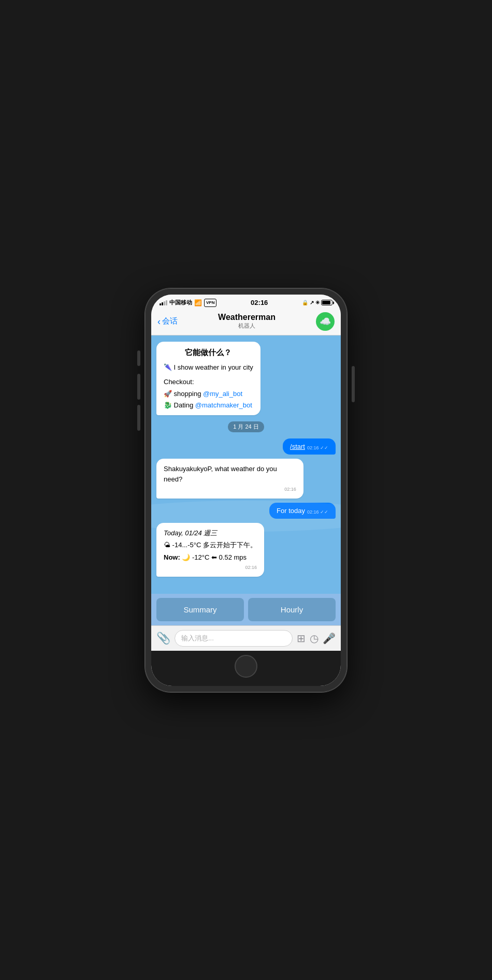 The width and height of the screenshot is (492, 980). What do you see at coordinates (210, 568) in the screenshot?
I see `weather-time: 02:16` at bounding box center [210, 568].